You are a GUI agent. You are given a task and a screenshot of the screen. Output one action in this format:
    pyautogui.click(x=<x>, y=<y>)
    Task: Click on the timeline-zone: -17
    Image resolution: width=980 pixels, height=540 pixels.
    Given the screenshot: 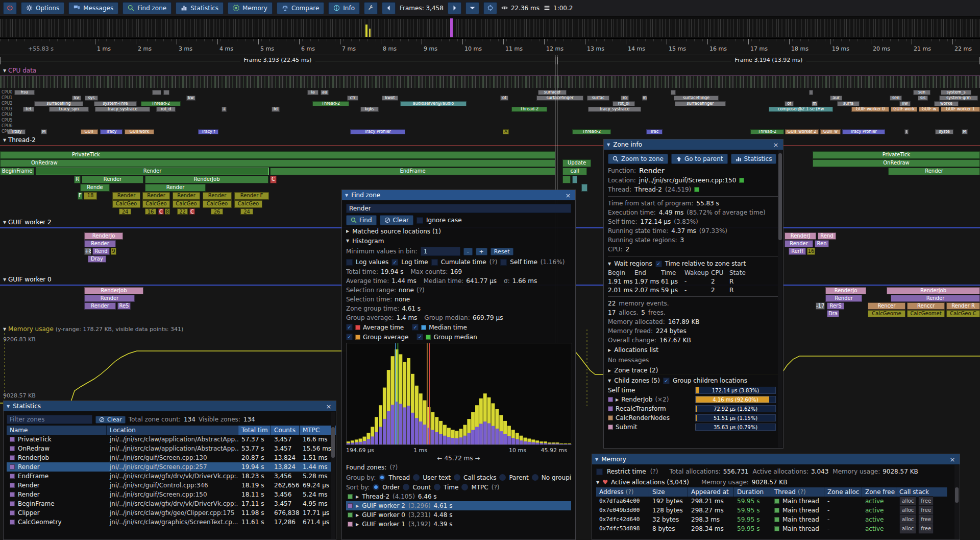 What is the action you would take?
    pyautogui.click(x=820, y=306)
    